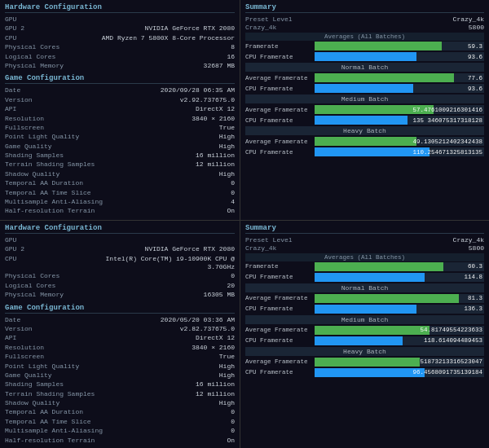 The image size is (489, 448). What do you see at coordinates (120, 202) in the screenshot?
I see `msaa-row-top: Multisample Anti-Aliasing 4` at bounding box center [120, 202].